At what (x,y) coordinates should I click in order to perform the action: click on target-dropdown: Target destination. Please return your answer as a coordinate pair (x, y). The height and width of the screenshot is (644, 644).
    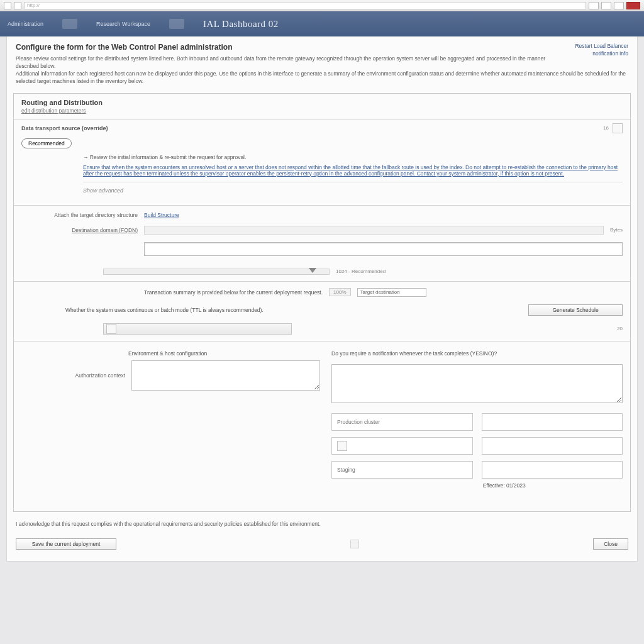
    Looking at the image, I should click on (392, 292).